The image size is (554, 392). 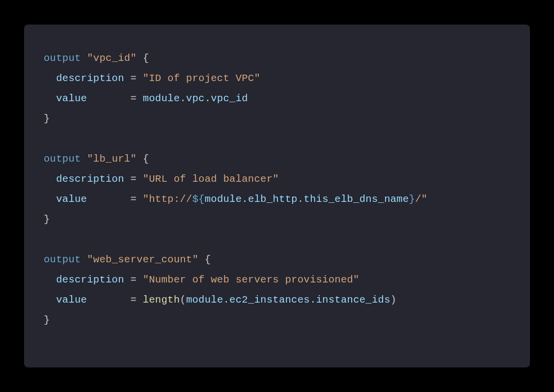 What do you see at coordinates (307, 199) in the screenshot?
I see `interp-body: module.elb_http.this_elb_dns_name` at bounding box center [307, 199].